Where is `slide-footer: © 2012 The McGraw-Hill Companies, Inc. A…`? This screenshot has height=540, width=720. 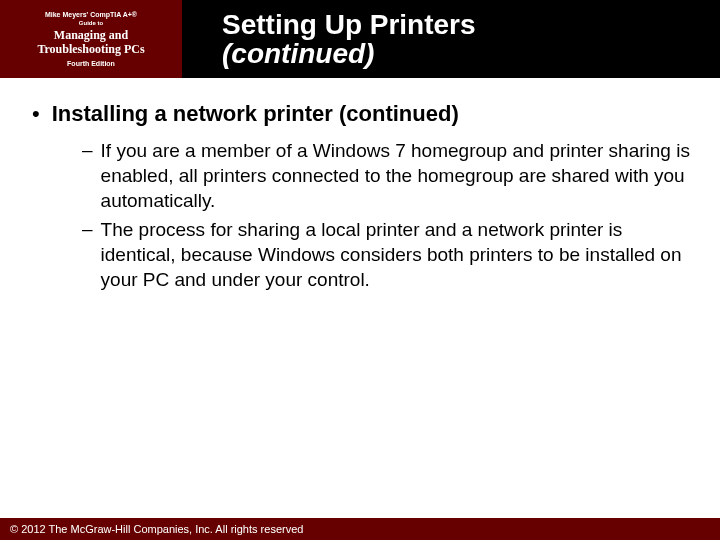 slide-footer: © 2012 The McGraw-Hill Companies, Inc. A… is located at coordinates (360, 529).